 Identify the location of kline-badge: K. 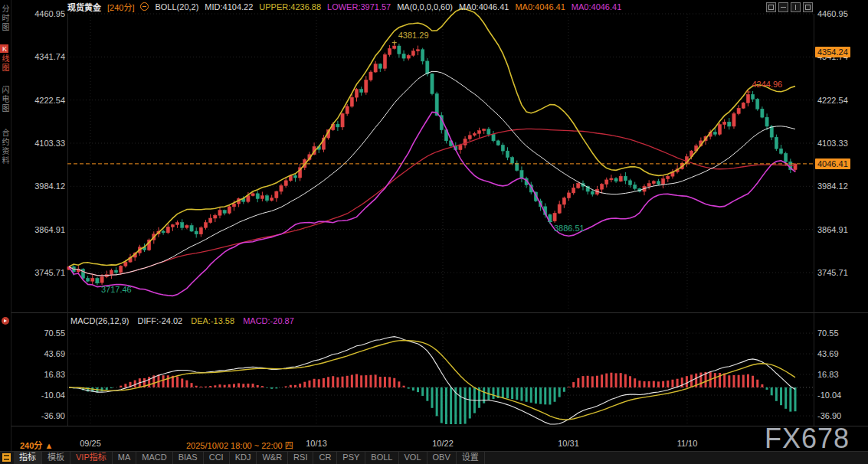
(5, 49).